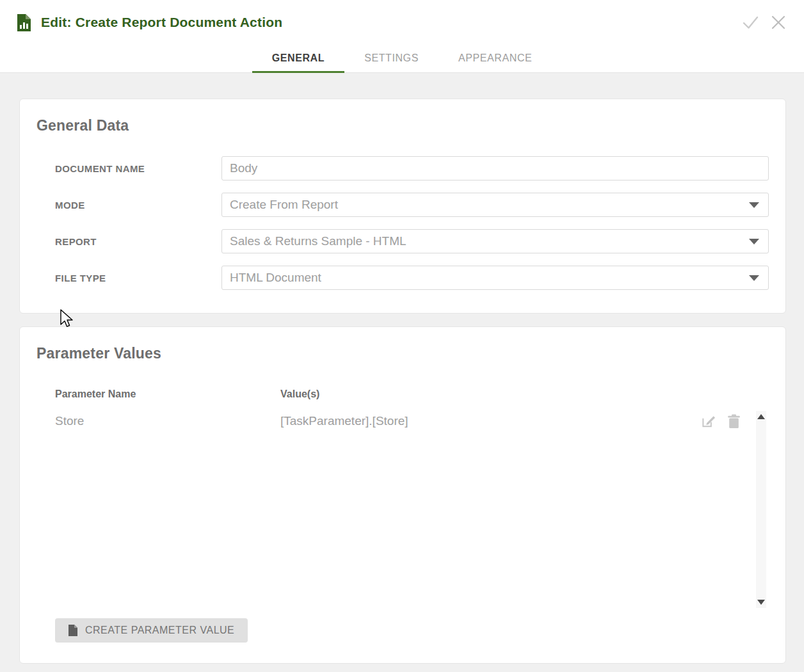 This screenshot has height=672, width=804. I want to click on tab-general: GENERAL, so click(298, 59).